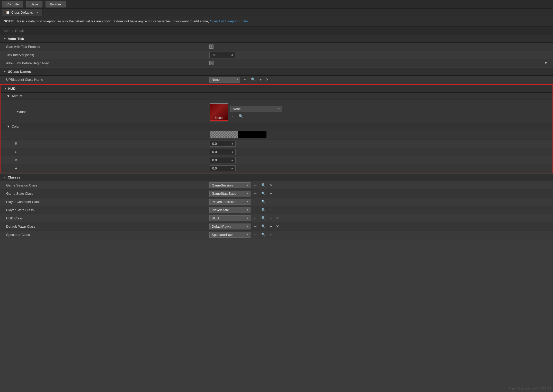  Describe the element at coordinates (225, 80) in the screenshot. I see `upblueprint-dropdown: None` at that location.